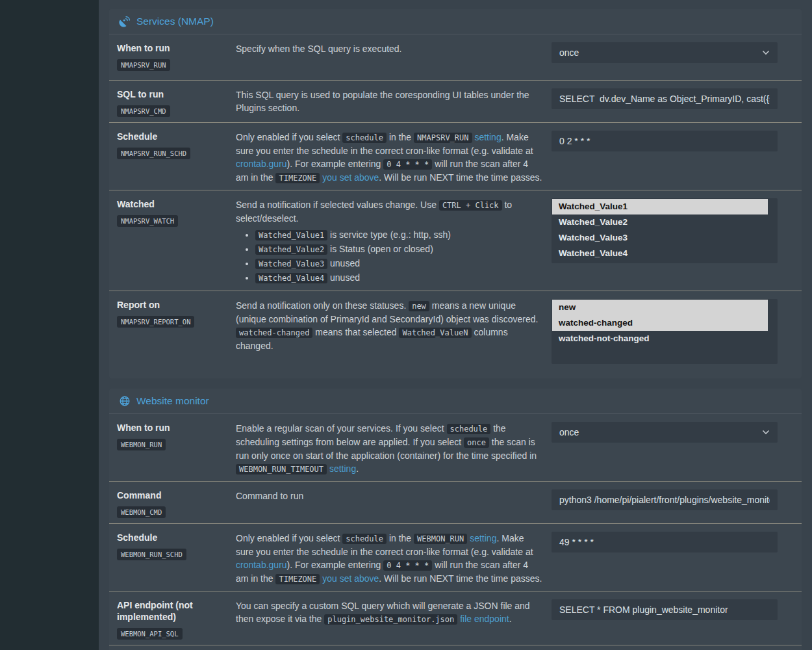  What do you see at coordinates (394, 447) in the screenshot?
I see `setting-description: Enable a regular scan of your services. …` at bounding box center [394, 447].